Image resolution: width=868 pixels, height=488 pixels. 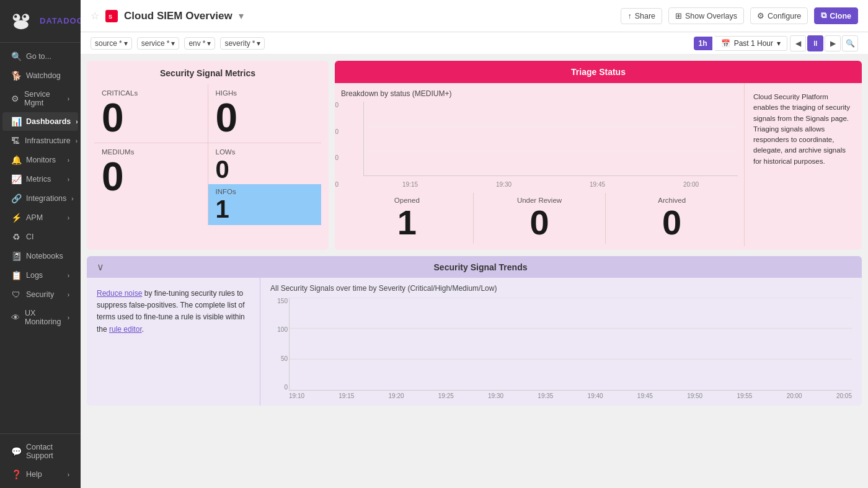 I want to click on show-overlays-button: ⊞ Show Overlays, so click(x=706, y=16).